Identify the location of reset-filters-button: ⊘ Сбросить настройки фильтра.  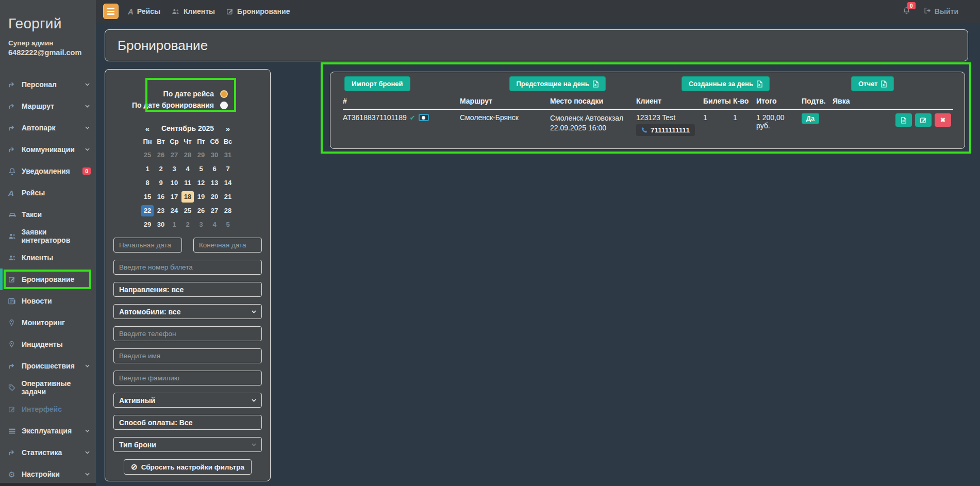
(188, 467).